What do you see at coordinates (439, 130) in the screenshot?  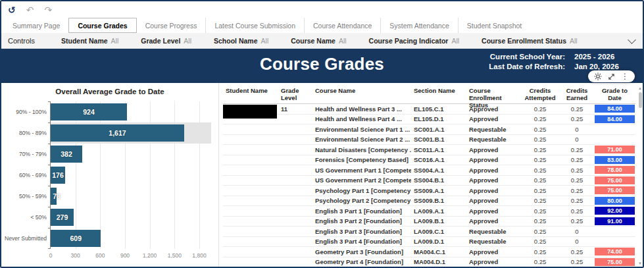 I see `cell-section-name: SC001.A.1` at bounding box center [439, 130].